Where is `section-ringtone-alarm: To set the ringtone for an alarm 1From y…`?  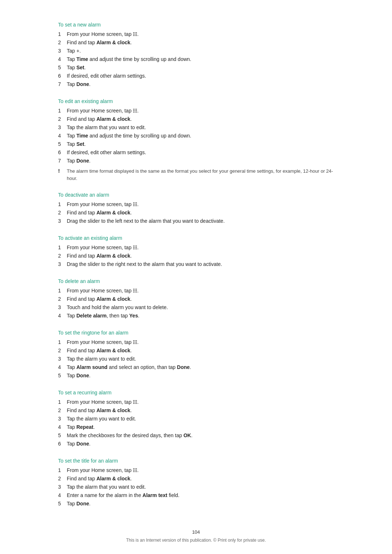 section-ringtone-alarm: To set the ringtone for an alarm 1From y… is located at coordinates (196, 355).